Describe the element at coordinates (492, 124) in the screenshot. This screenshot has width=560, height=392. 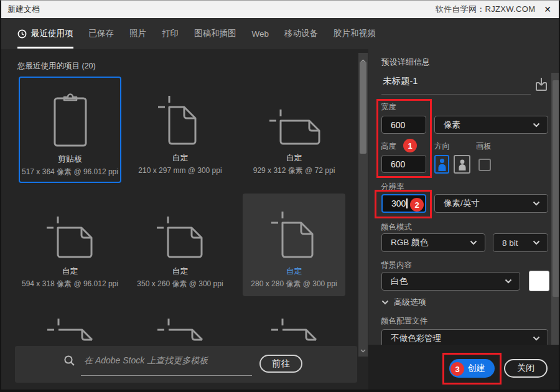
I see `unit-dropdown: 像素` at that location.